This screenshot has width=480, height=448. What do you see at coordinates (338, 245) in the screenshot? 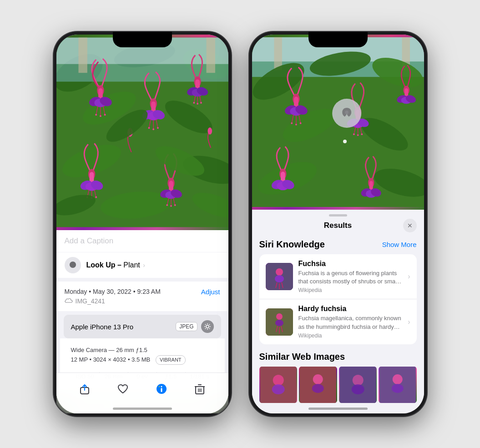
I see `siri-knowledge-header: Siri Knowledge Show More` at bounding box center [338, 245].